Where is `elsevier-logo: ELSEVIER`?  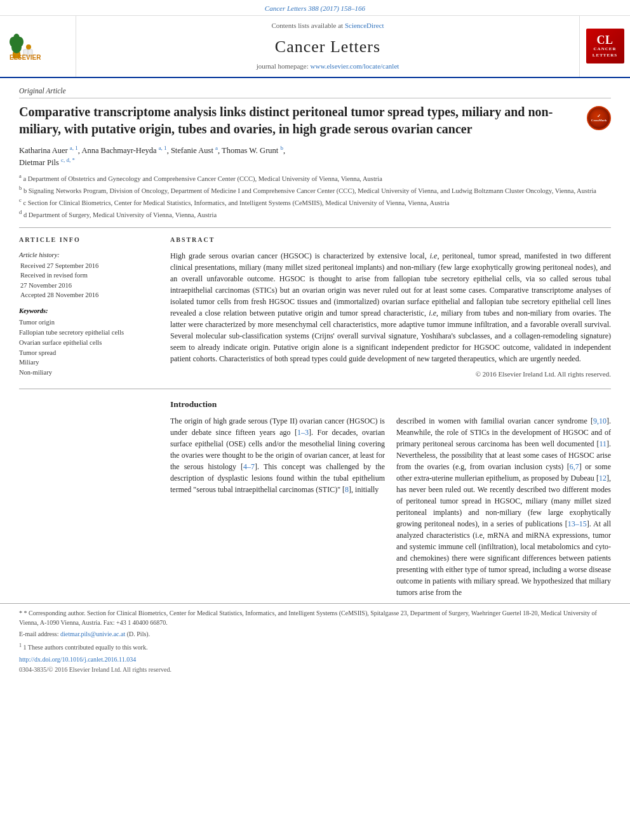
elsevier-logo: ELSEVIER is located at coordinates (38, 46).